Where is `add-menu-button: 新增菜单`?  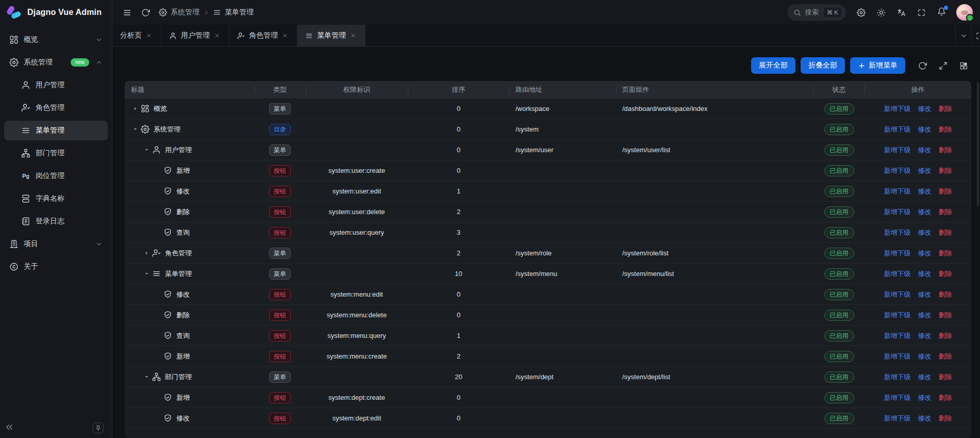 add-menu-button: 新增菜单 is located at coordinates (877, 66).